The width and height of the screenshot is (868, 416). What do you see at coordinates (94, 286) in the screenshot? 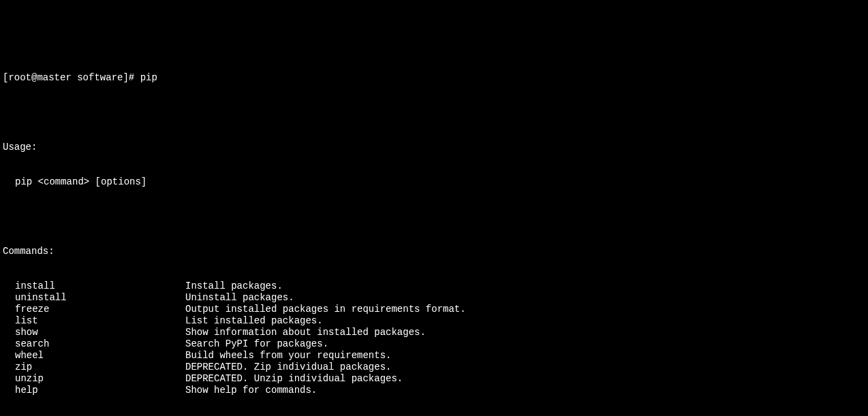
I see `command-name: install` at bounding box center [94, 286].